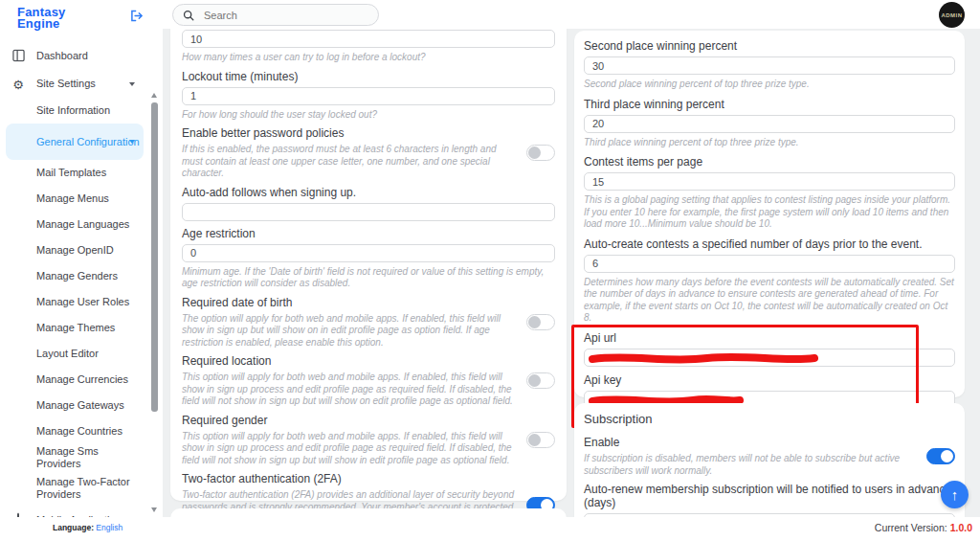  Describe the element at coordinates (88, 528) in the screenshot. I see `language-selector: Language: English` at that location.